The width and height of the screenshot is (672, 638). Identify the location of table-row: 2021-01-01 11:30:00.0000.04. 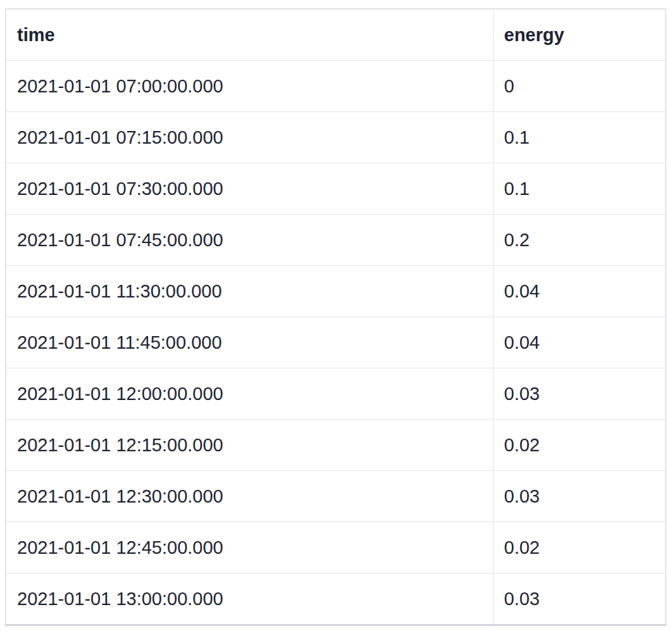
(335, 291).